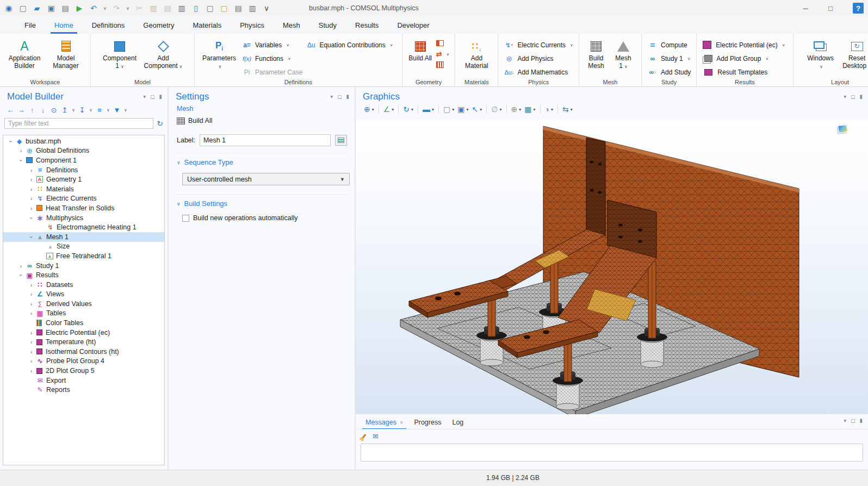  I want to click on tree-item-component-1: ›Component 1, so click(84, 160).